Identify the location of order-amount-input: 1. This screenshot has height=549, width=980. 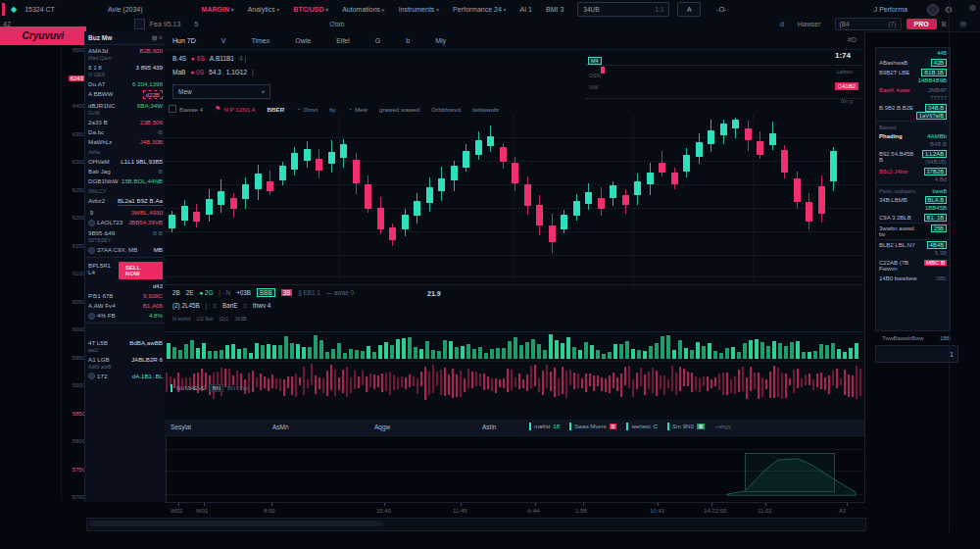
(917, 354).